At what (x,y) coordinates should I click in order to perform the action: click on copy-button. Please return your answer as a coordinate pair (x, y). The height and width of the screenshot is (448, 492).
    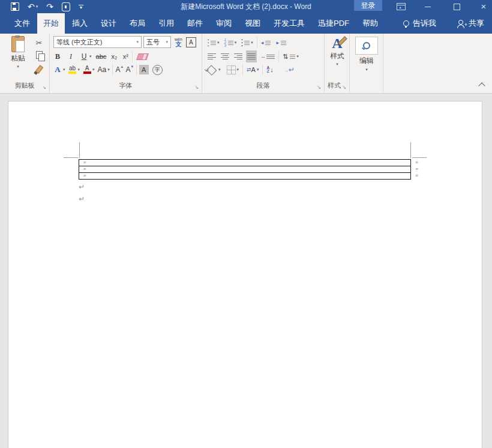
    Looking at the image, I should click on (39, 55).